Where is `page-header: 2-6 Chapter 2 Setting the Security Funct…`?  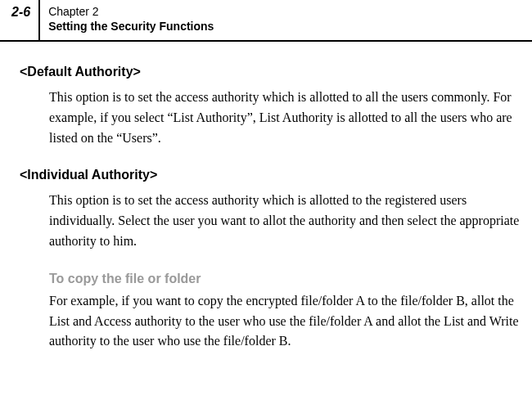 page-header: 2-6 Chapter 2 Setting the Security Funct… is located at coordinates (266, 21).